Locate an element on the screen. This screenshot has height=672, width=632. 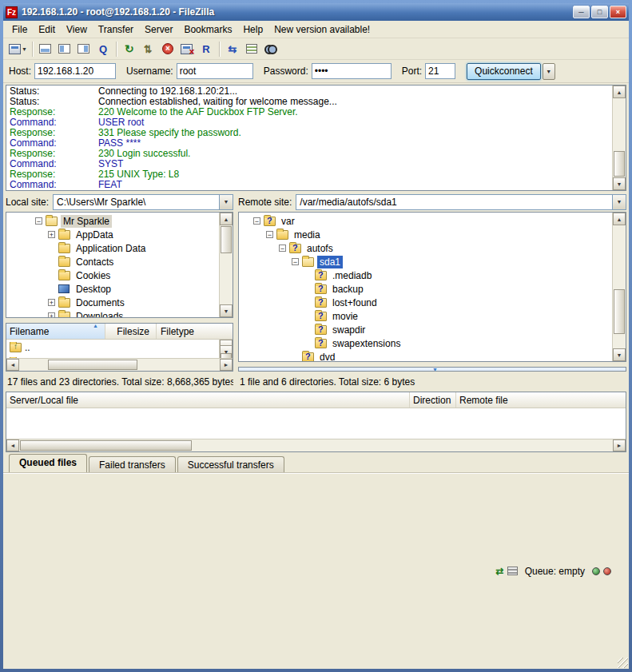
menu-server: Server is located at coordinates (158, 30).